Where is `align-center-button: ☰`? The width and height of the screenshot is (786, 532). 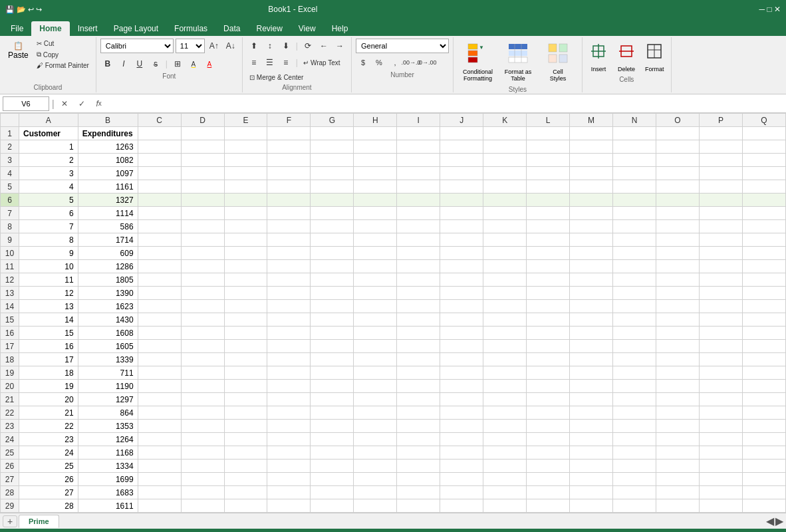 align-center-button: ☰ is located at coordinates (270, 63).